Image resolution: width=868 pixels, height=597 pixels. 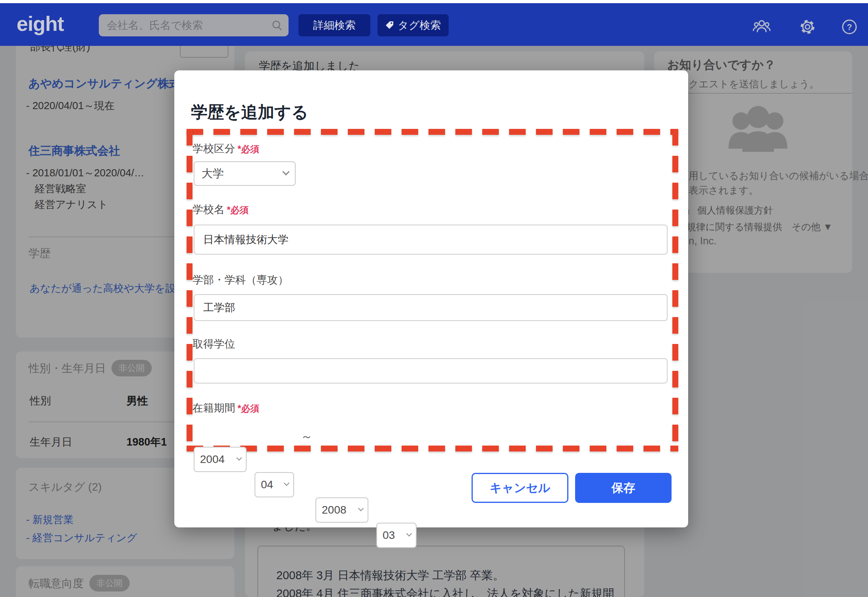 What do you see at coordinates (431, 240) in the screenshot?
I see `school-name-input` at bounding box center [431, 240].